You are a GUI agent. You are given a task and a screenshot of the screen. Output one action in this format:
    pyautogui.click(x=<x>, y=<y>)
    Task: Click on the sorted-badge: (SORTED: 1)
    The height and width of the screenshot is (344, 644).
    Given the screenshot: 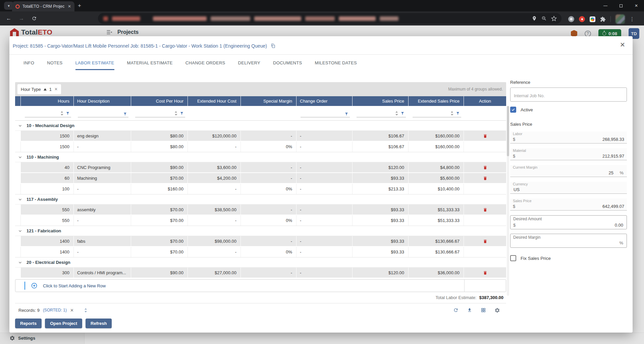 What is the action you would take?
    pyautogui.click(x=55, y=310)
    